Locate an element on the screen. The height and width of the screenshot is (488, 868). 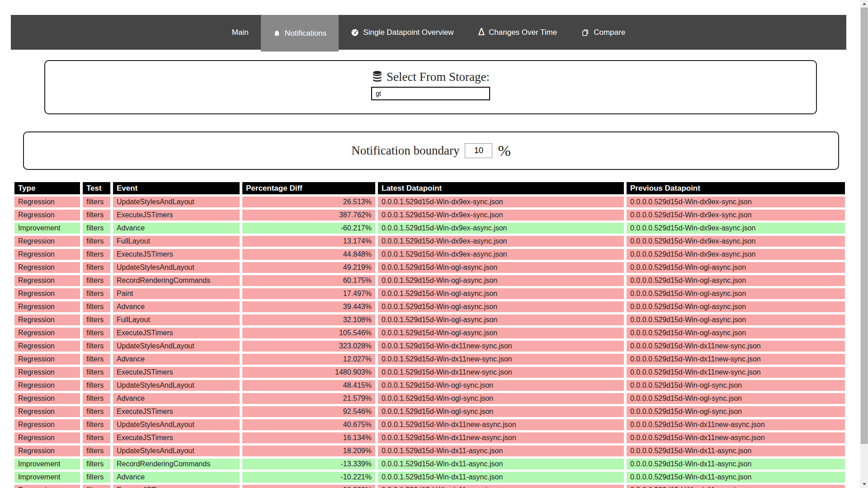
nav-item-changes-over-time: Δ Changes Over Time is located at coordinates (518, 33).